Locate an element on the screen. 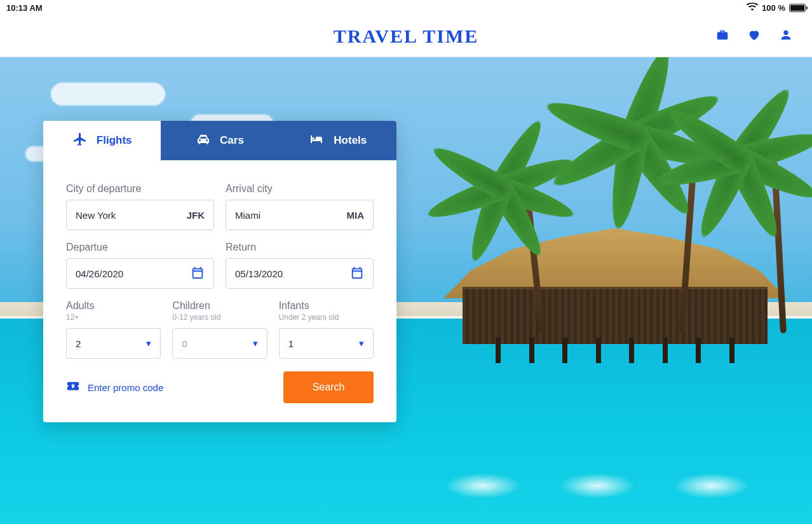 This screenshot has width=812, height=524. return-date-value: 05/13/2020 is located at coordinates (259, 273).